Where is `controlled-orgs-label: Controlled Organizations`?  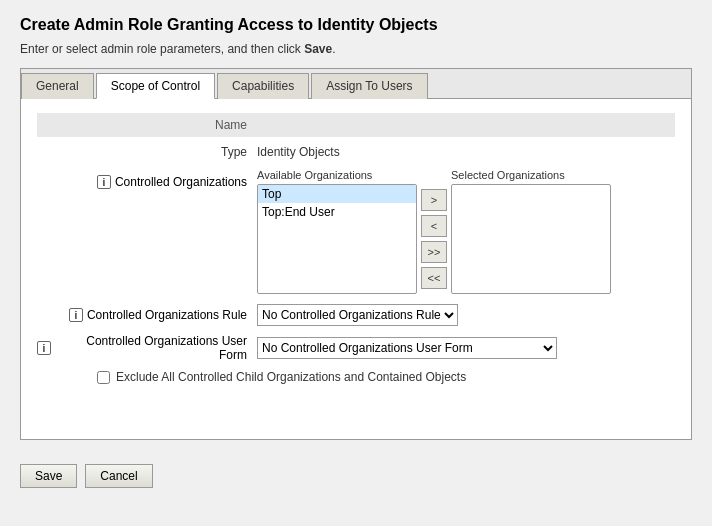
controlled-orgs-label: Controlled Organizations is located at coordinates (181, 182).